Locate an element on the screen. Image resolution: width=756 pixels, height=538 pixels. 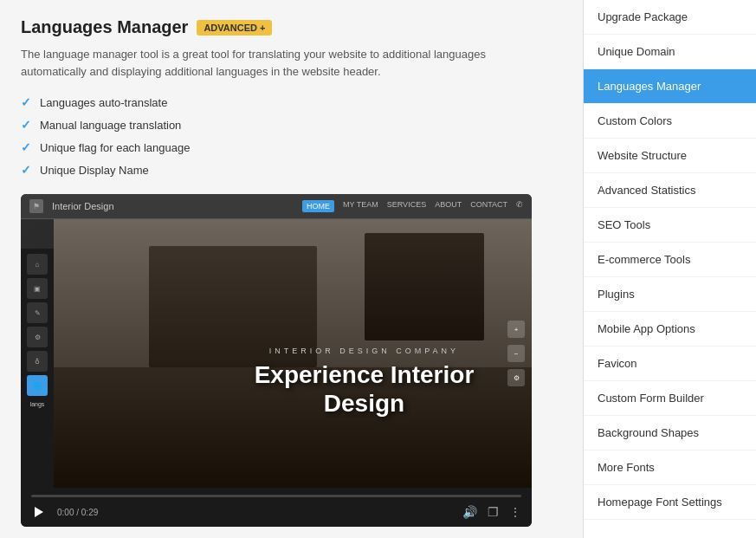
sidebar-item-languages-manager: Languages Manager is located at coordinates (670, 87).